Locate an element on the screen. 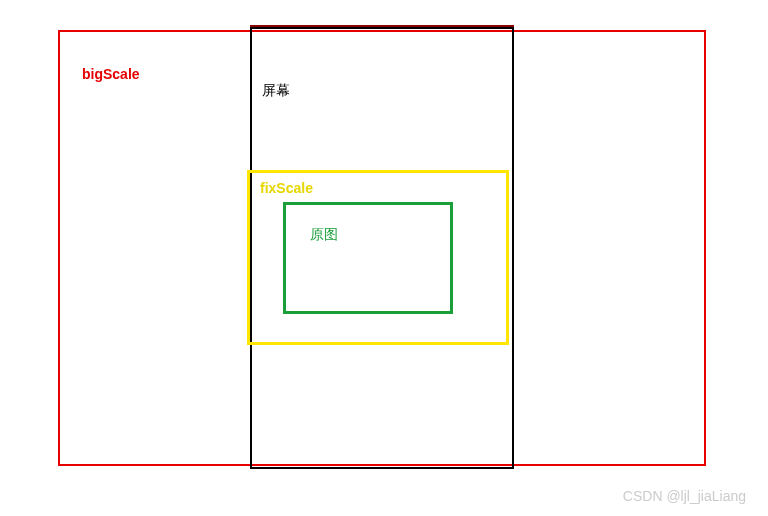 The image size is (768, 516). original-rect is located at coordinates (368, 258).